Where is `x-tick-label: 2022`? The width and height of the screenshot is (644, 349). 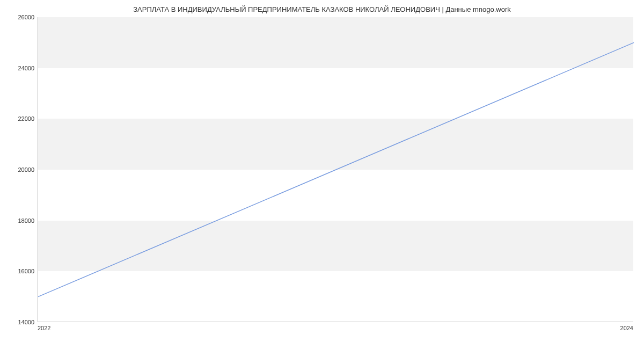
x-tick-label: 2022 is located at coordinates (44, 328).